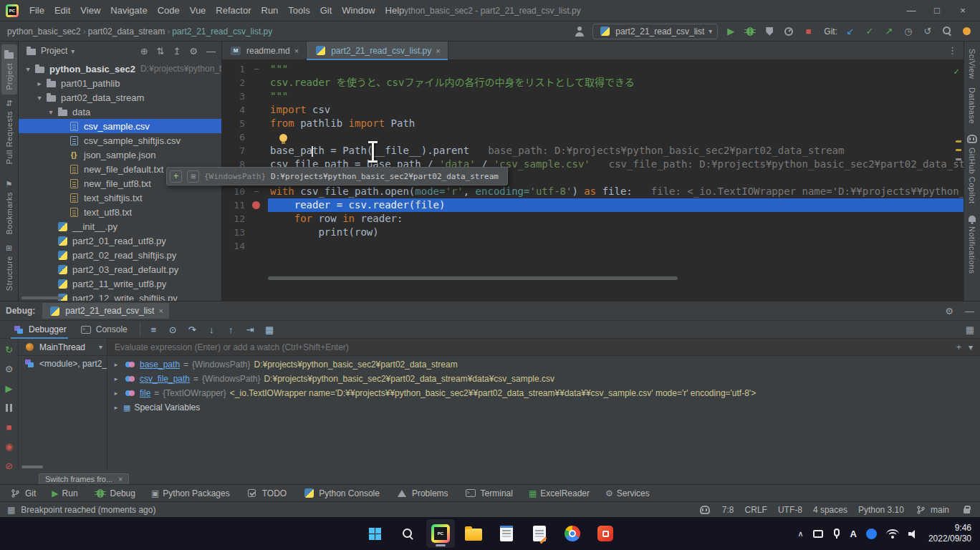  Describe the element at coordinates (9, 208) in the screenshot. I see `stripe-button-bookmarks: ⚑Bookmarks` at that location.